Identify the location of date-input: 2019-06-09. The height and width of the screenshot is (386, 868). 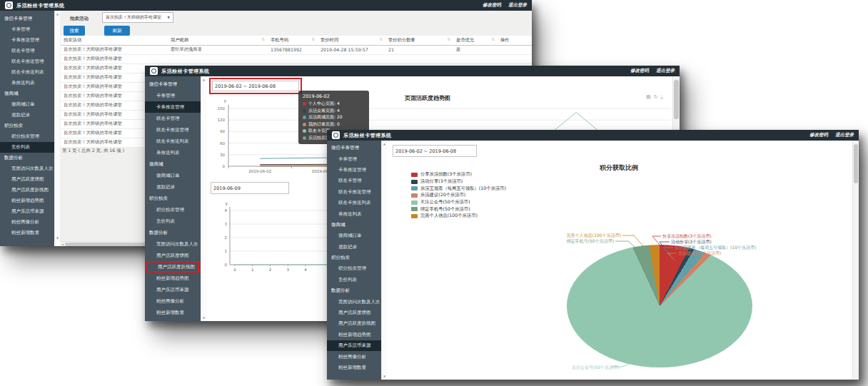
(250, 188).